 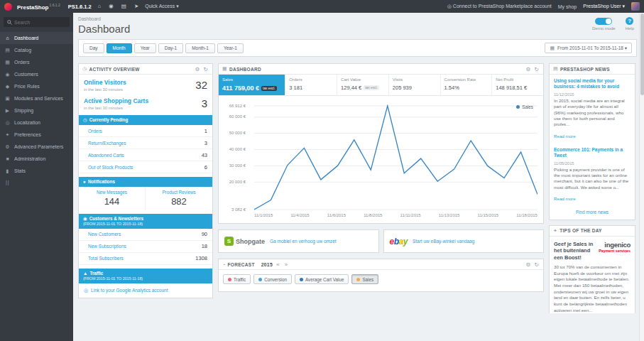 I want to click on tips-panel-header: ✦ TIPS OF THE DAY, so click(x=592, y=232).